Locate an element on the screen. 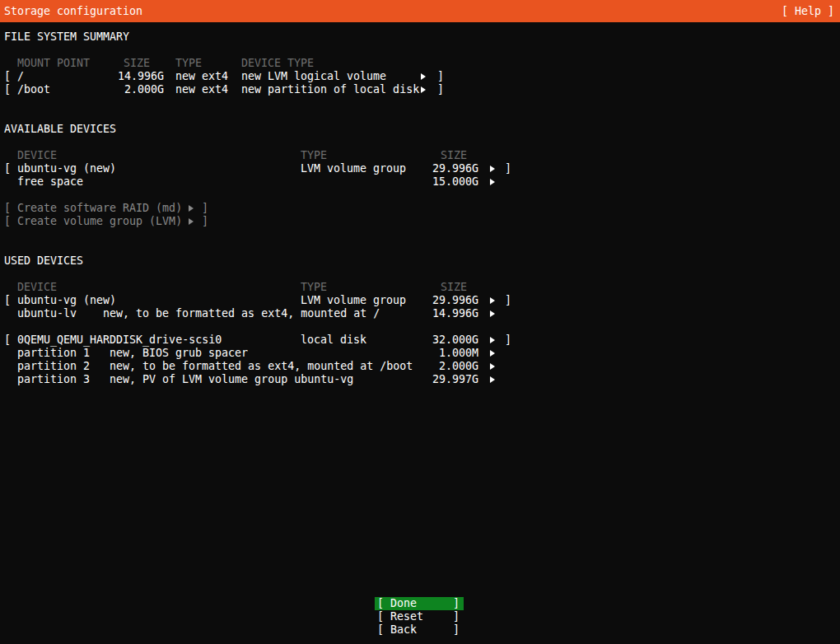 Image resolution: width=840 pixels, height=644 pixels. title-bar: Storage configuration [ Help ] is located at coordinates (420, 12).